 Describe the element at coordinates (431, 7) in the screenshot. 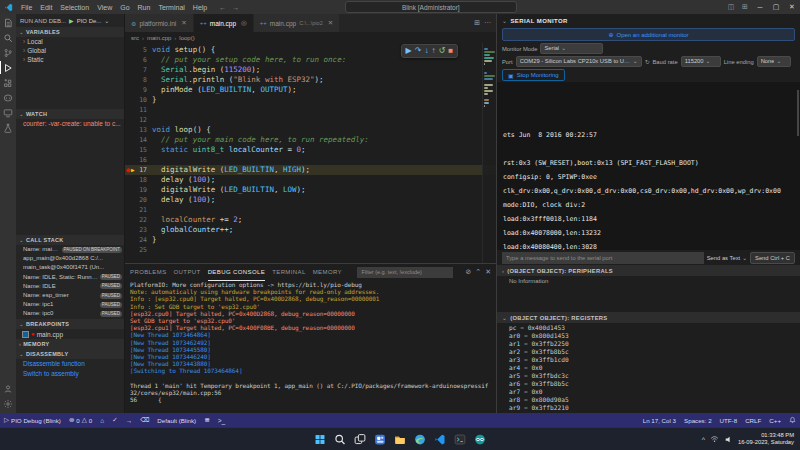

I see `command-center-search: Blink [Administrator]` at that location.